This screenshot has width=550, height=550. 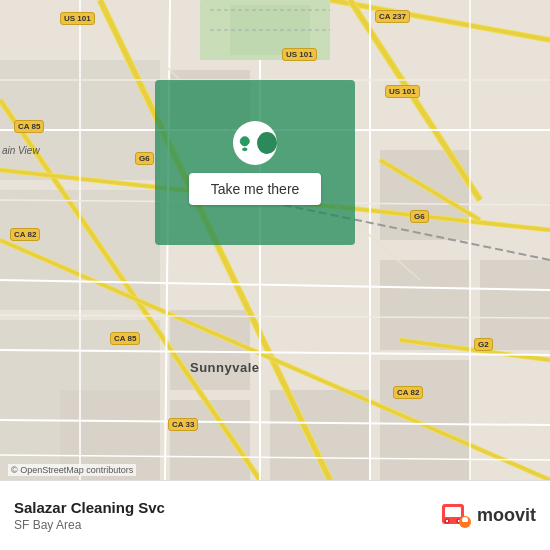 I want to click on place-area: SF Bay Area, so click(x=90, y=525).